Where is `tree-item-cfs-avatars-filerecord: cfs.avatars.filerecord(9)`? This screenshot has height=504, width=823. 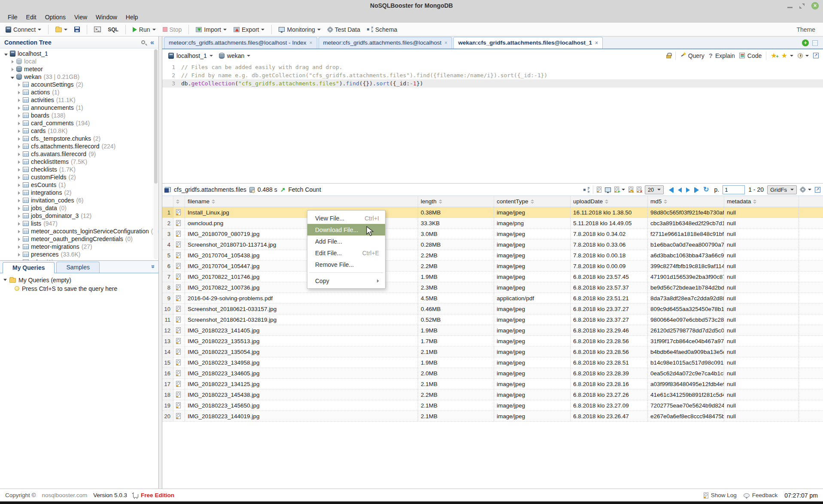
tree-item-cfs-avatars-filerecord: cfs.avatars.filerecord(9) is located at coordinates (79, 154).